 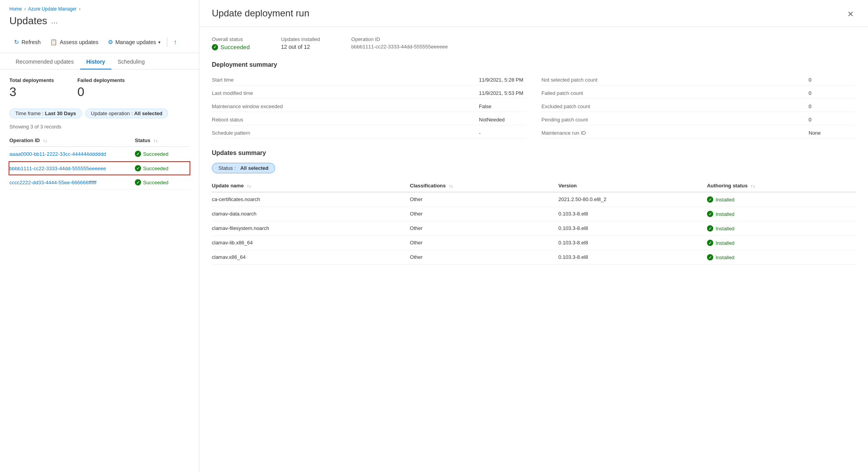 What do you see at coordinates (101, 80) in the screenshot?
I see `failed-label: Failed deployments` at bounding box center [101, 80].